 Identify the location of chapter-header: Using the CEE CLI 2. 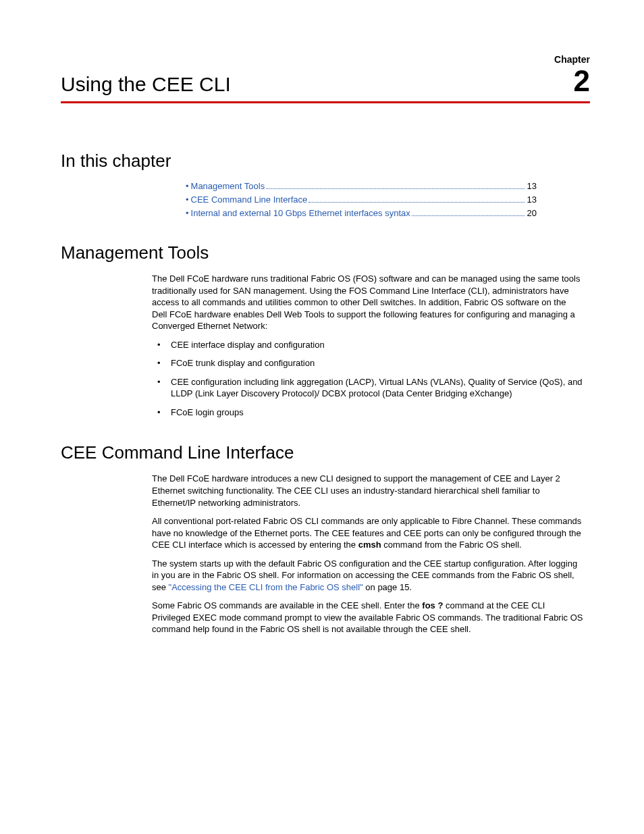
(325, 85).